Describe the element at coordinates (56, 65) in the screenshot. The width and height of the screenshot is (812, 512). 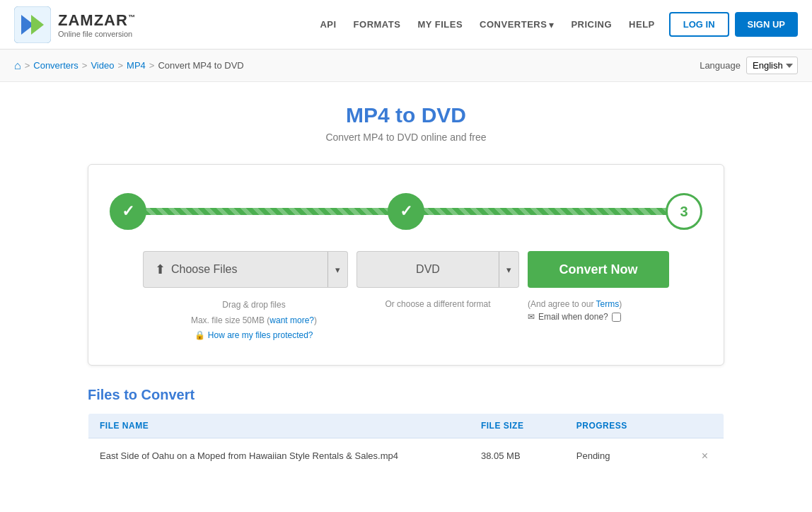
I see `breadcrumb-converters: Converters` at that location.